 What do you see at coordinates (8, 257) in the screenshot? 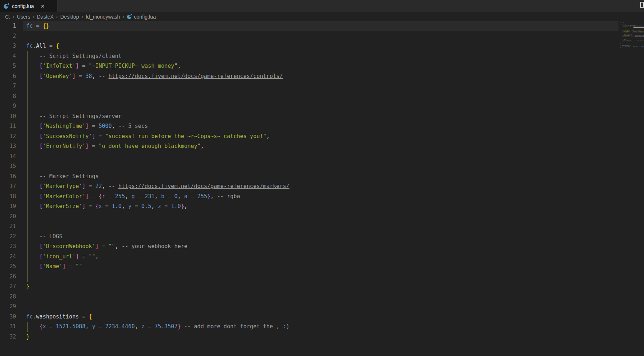
I see `line-number: 24` at bounding box center [8, 257].